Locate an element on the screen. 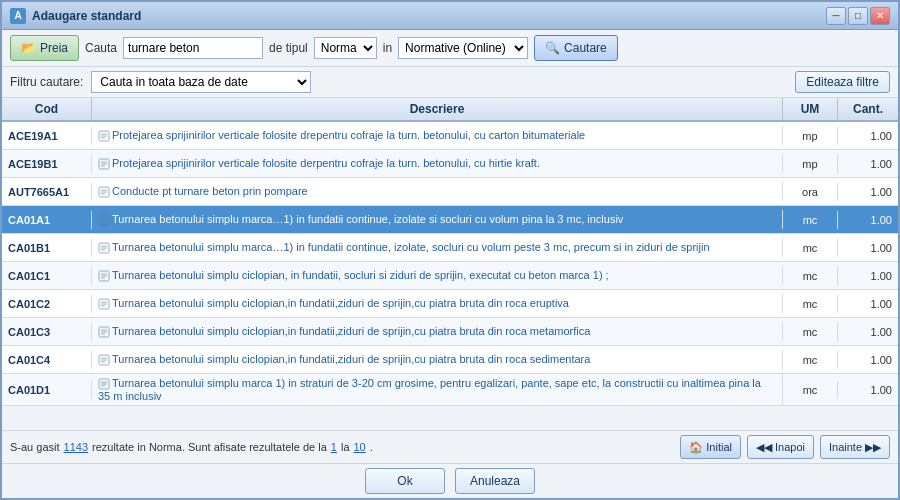  cell-cod: CA01A1 is located at coordinates (47, 220).